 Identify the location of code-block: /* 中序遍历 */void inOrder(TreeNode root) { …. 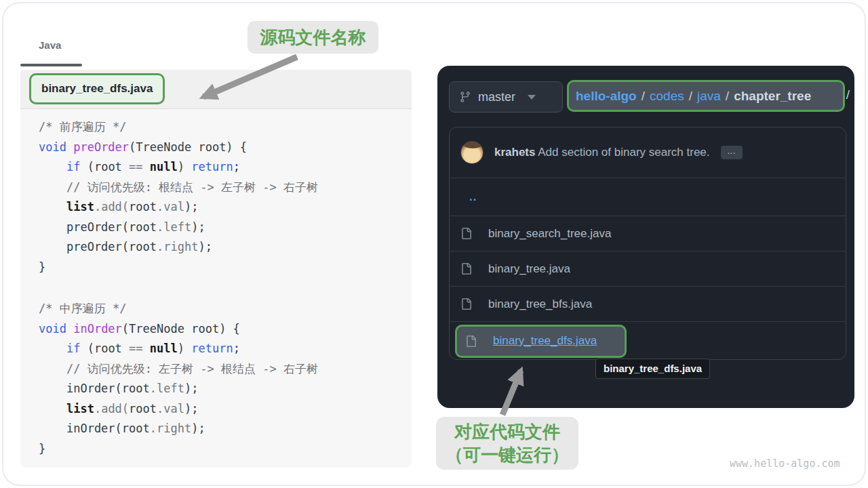
(225, 379).